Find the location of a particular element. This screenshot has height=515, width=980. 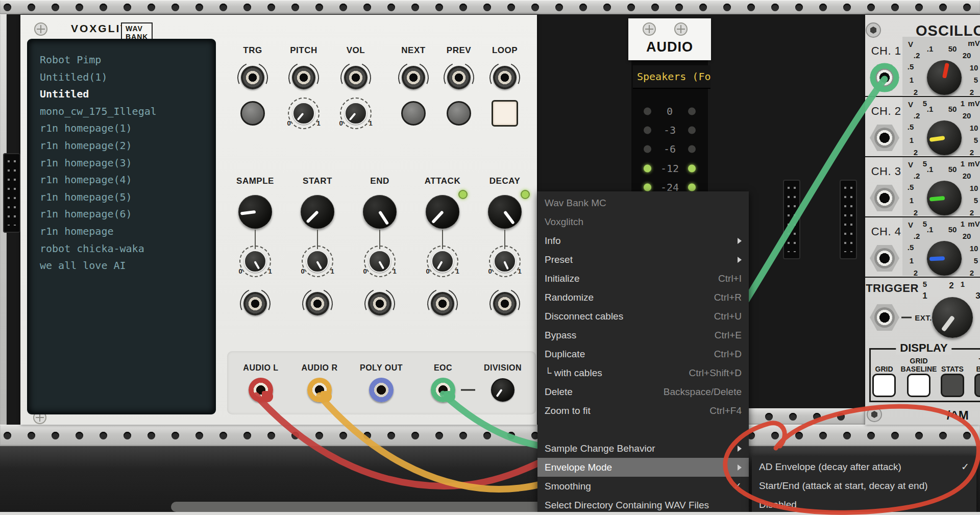

menu-item: └ with cablesCtrl+Shift+D is located at coordinates (643, 373).